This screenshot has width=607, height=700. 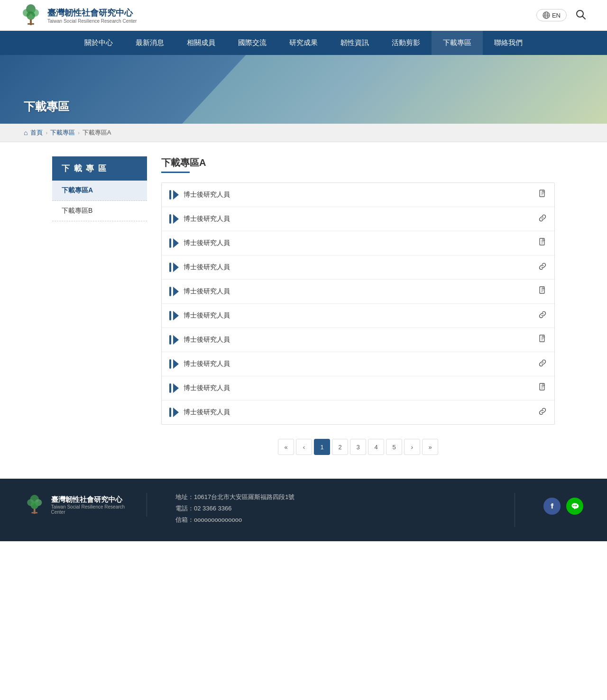 I want to click on page-5: 5, so click(x=394, y=447).